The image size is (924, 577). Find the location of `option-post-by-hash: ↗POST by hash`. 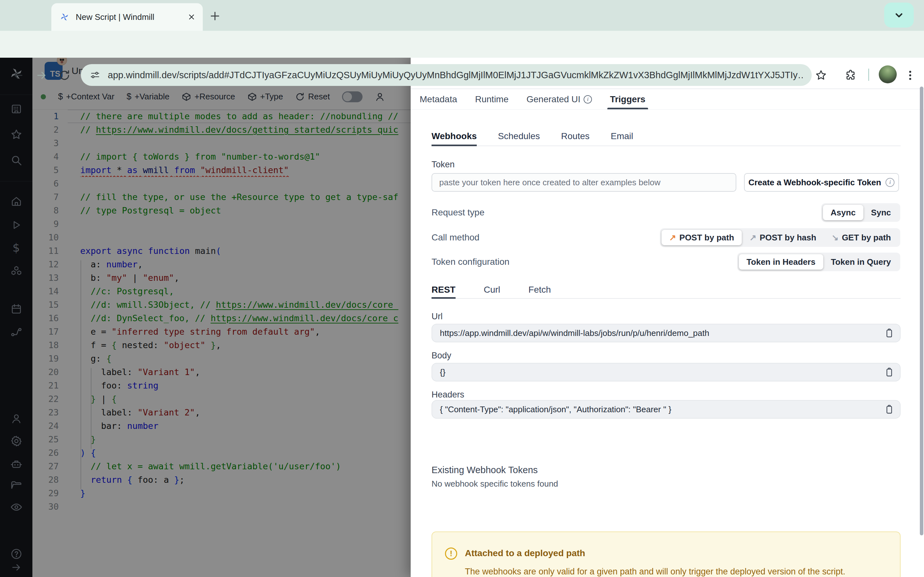

option-post-by-hash: ↗POST by hash is located at coordinates (783, 237).